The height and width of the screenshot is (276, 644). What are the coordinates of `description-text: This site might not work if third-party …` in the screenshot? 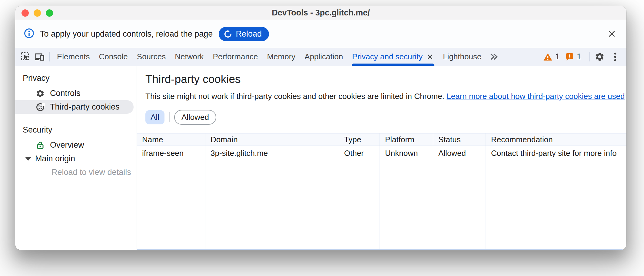 It's located at (296, 96).